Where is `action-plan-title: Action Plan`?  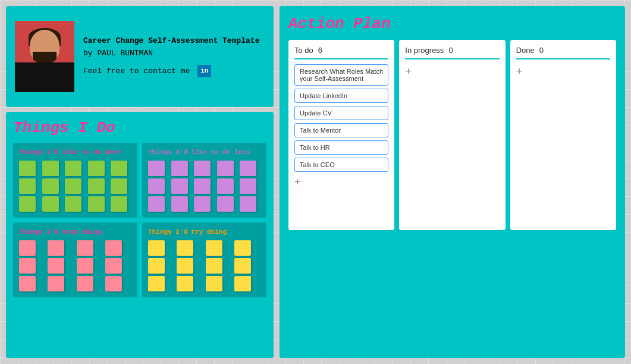 action-plan-title: Action Plan is located at coordinates (452, 24).